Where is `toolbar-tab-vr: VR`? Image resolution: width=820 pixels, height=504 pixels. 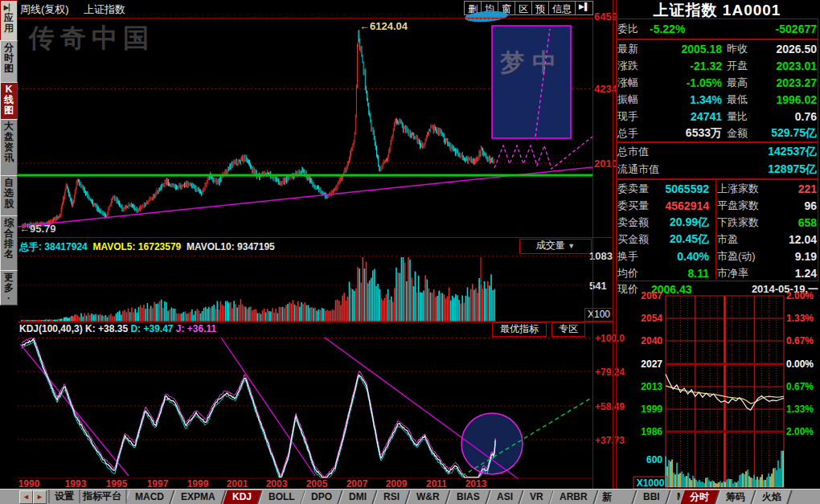
toolbar-tab-vr: VR is located at coordinates (537, 497).